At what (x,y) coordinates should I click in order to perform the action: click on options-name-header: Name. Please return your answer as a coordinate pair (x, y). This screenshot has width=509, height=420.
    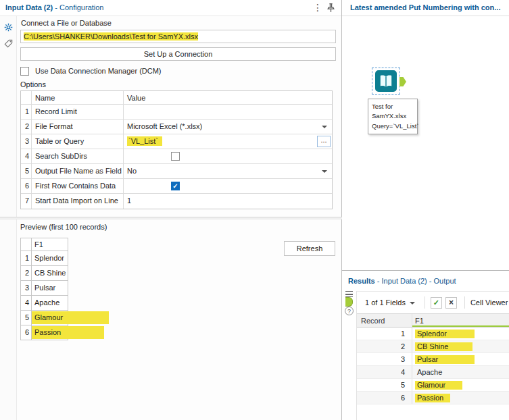
    Looking at the image, I should click on (78, 97).